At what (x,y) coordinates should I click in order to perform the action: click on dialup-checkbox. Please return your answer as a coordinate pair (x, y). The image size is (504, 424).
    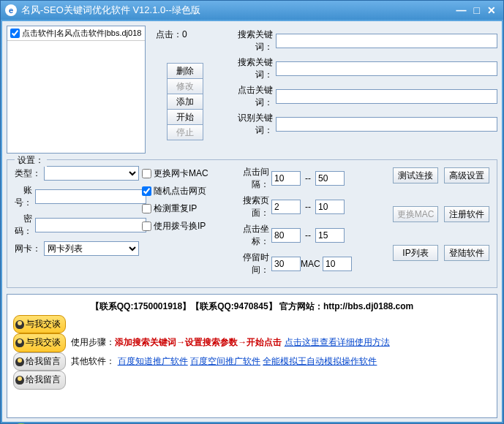
    Looking at the image, I should click on (146, 227).